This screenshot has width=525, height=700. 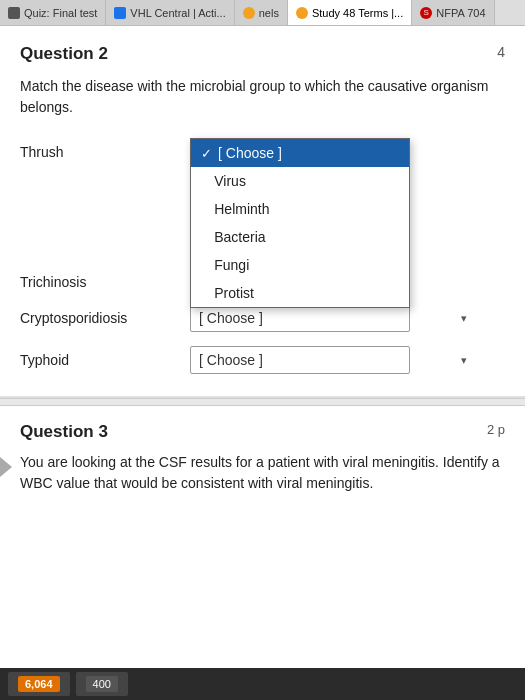 What do you see at coordinates (240, 237) in the screenshot?
I see `dropdown-bacteria-label: Bacteria` at bounding box center [240, 237].